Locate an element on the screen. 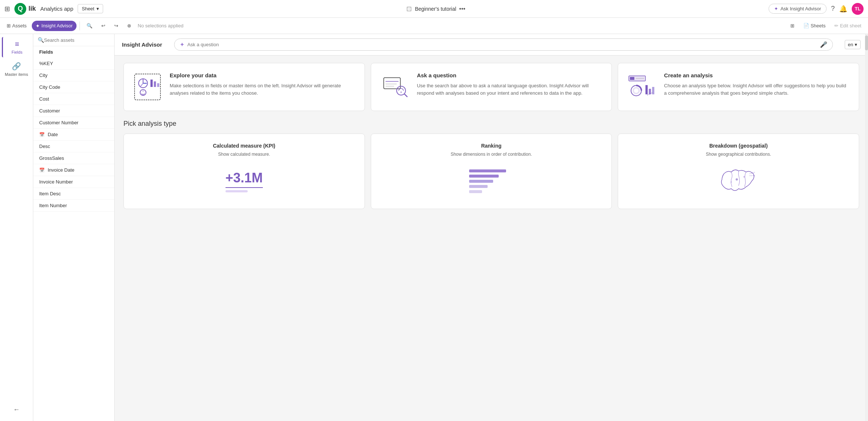 This screenshot has height=421, width=868. field-item: City Code is located at coordinates (74, 87).